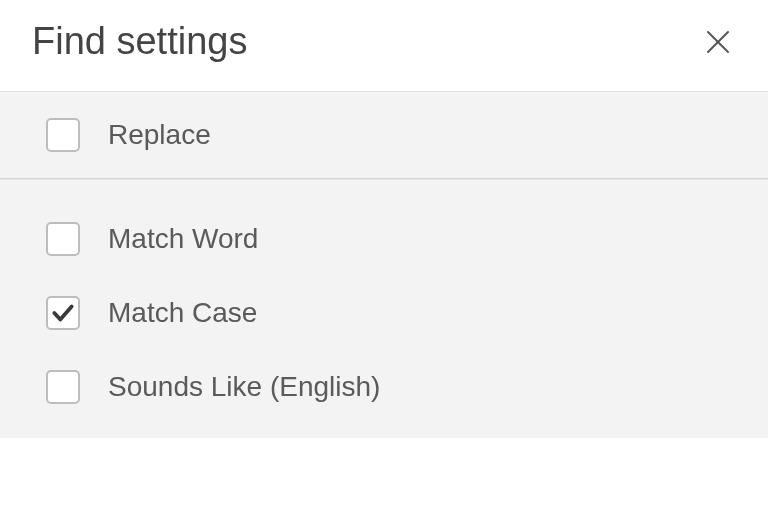 This screenshot has width=768, height=522. I want to click on sounds-like-row: Sounds Like (English), so click(384, 387).